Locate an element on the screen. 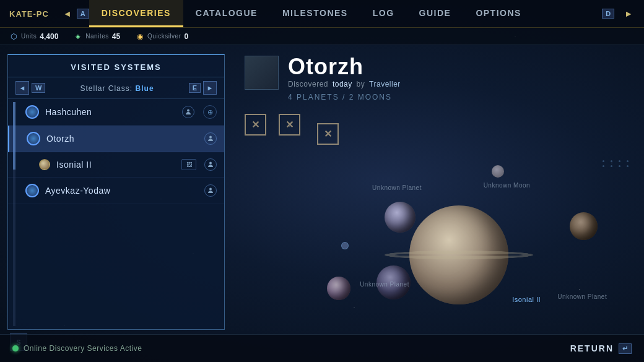  scroll-thumb is located at coordinates (14, 136).